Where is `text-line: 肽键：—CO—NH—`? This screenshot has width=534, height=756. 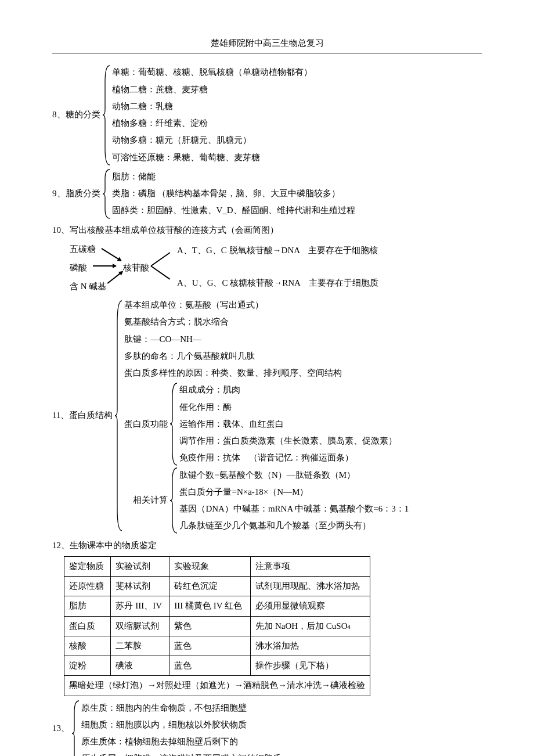 text-line: 肽键：—CO—NH— is located at coordinates (266, 339).